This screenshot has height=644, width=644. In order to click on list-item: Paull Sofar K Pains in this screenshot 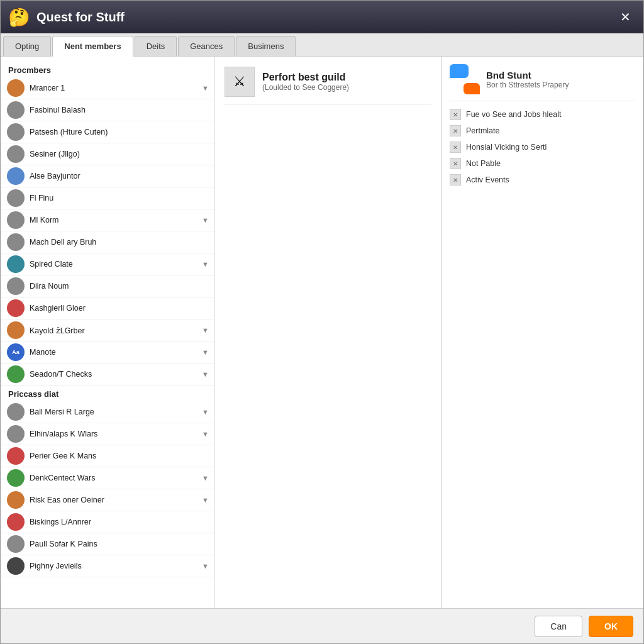, I will do `click(107, 545)`.